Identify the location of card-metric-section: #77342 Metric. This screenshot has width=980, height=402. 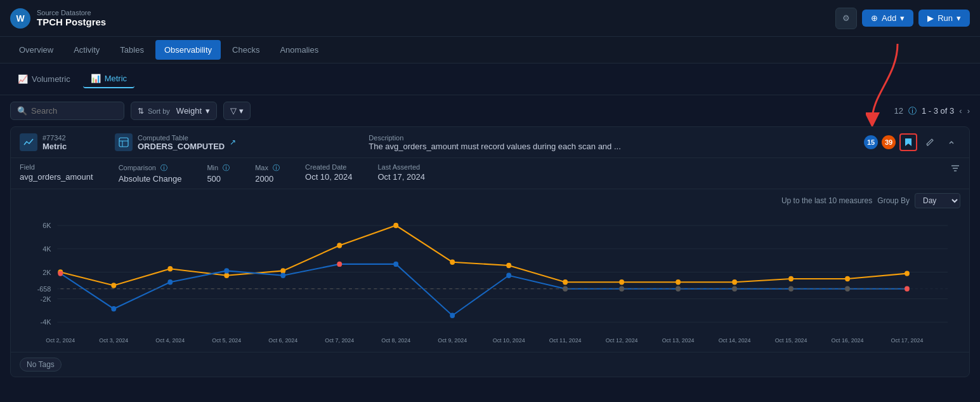
(61, 142).